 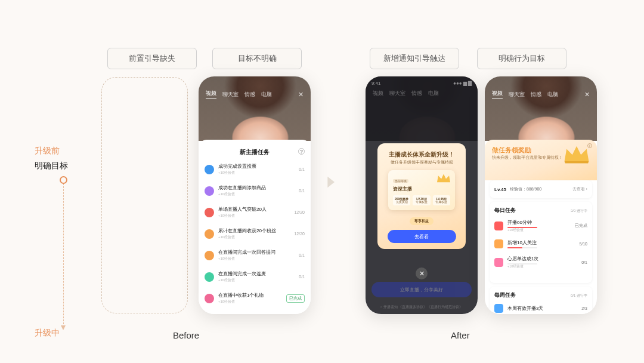 What do you see at coordinates (47, 333) in the screenshot?
I see `stage-during-upgrade: 升级中` at bounding box center [47, 333].